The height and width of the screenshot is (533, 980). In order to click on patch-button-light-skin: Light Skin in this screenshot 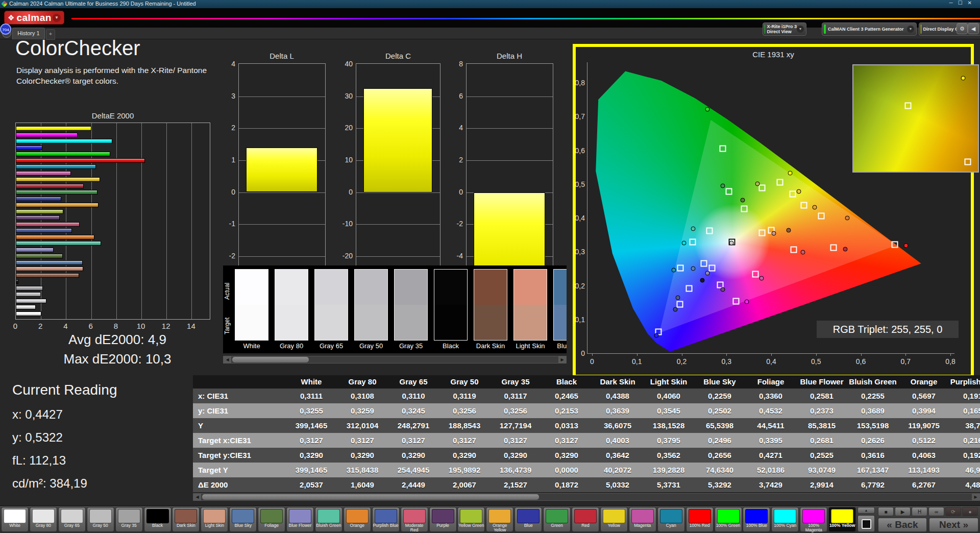, I will do `click(214, 520)`.